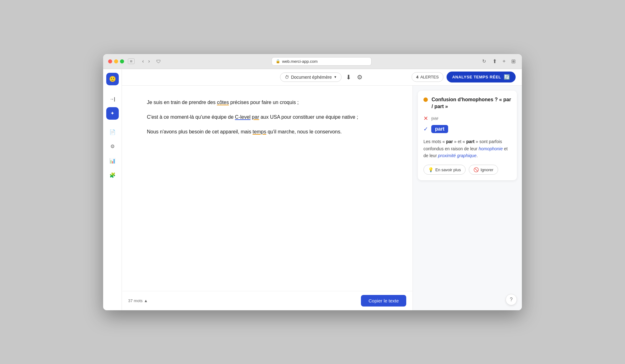 The width and height of the screenshot is (625, 364). I want to click on settings-icon: ⚙, so click(112, 146).